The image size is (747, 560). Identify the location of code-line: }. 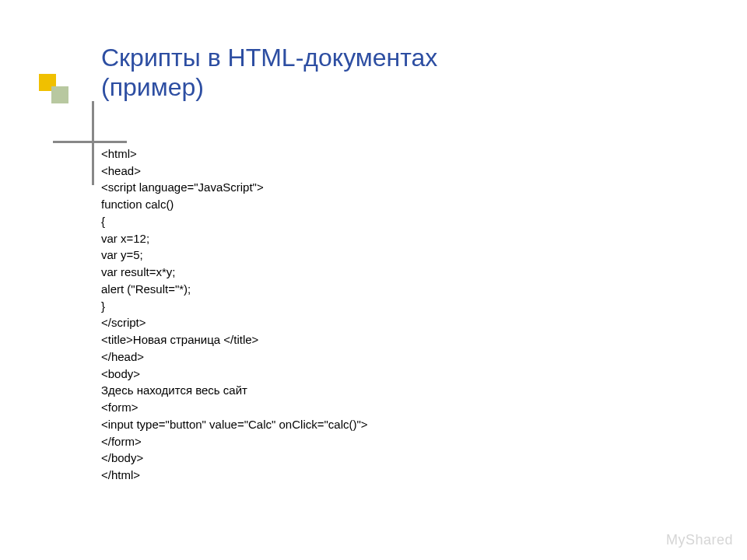
(424, 306).